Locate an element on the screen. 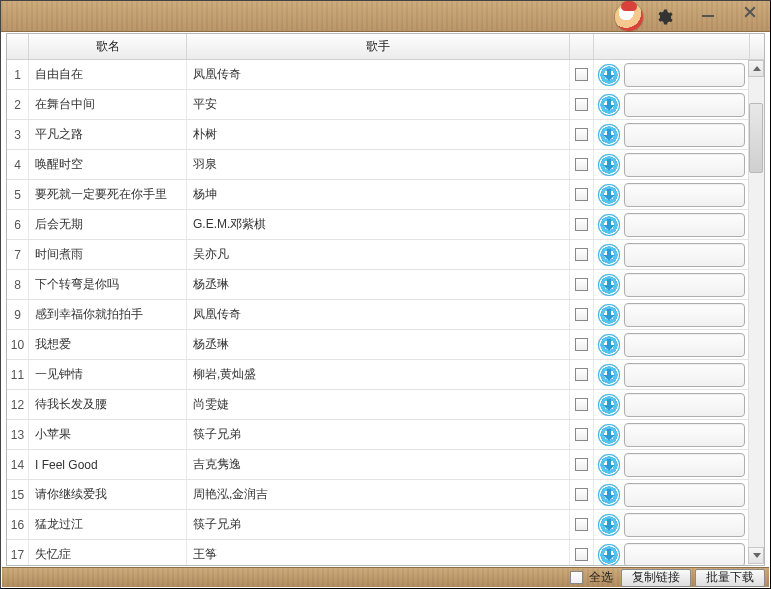  table-row: 6后会无期G.E.M.邓紫棋 is located at coordinates (386, 225).